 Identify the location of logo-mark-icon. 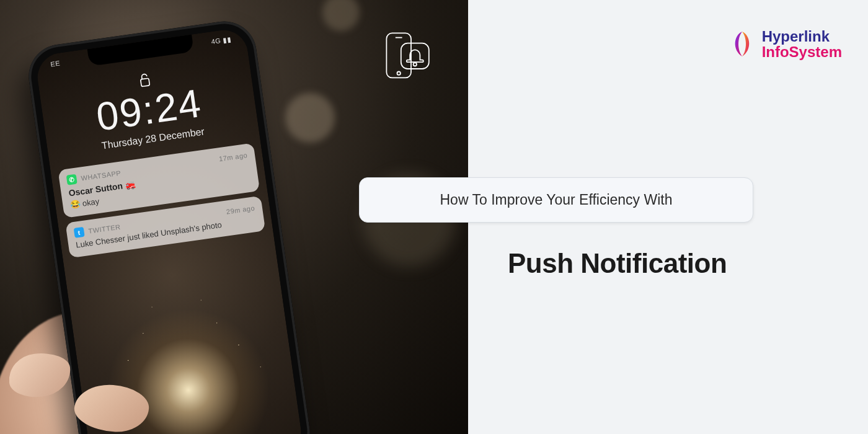
(742, 44).